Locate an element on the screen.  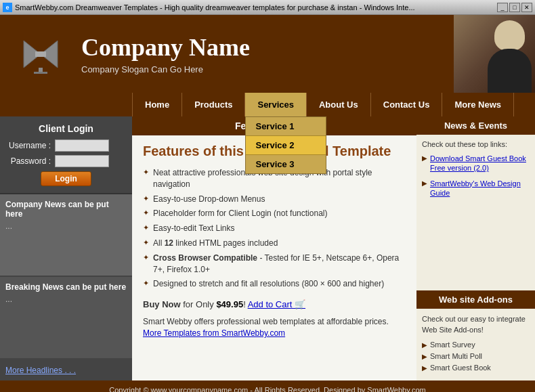
price-text: $49.95 is located at coordinates (230, 305).